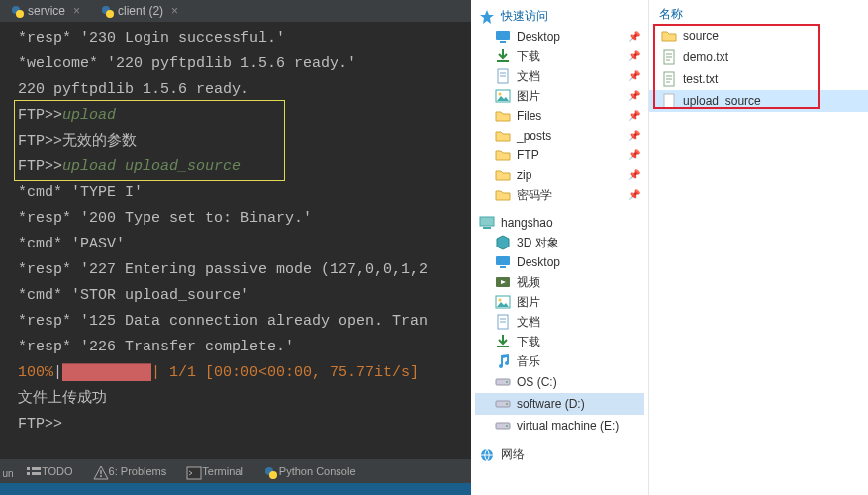 The height and width of the screenshot is (495, 868). What do you see at coordinates (503, 426) in the screenshot?
I see `drive-icon` at bounding box center [503, 426].